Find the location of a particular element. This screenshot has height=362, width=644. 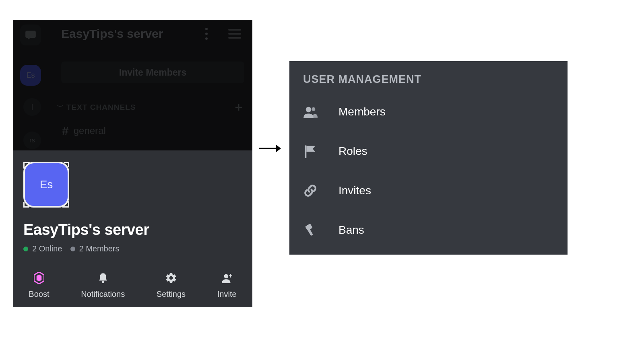

online-dot-icon is located at coordinates (26, 249).